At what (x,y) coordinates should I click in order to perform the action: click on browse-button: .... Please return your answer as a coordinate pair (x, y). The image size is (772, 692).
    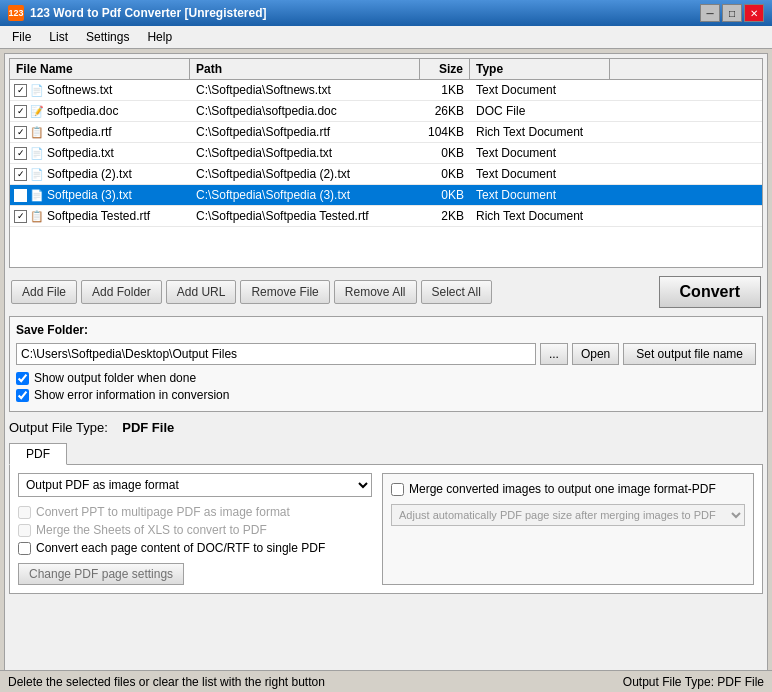
    Looking at the image, I should click on (554, 354).